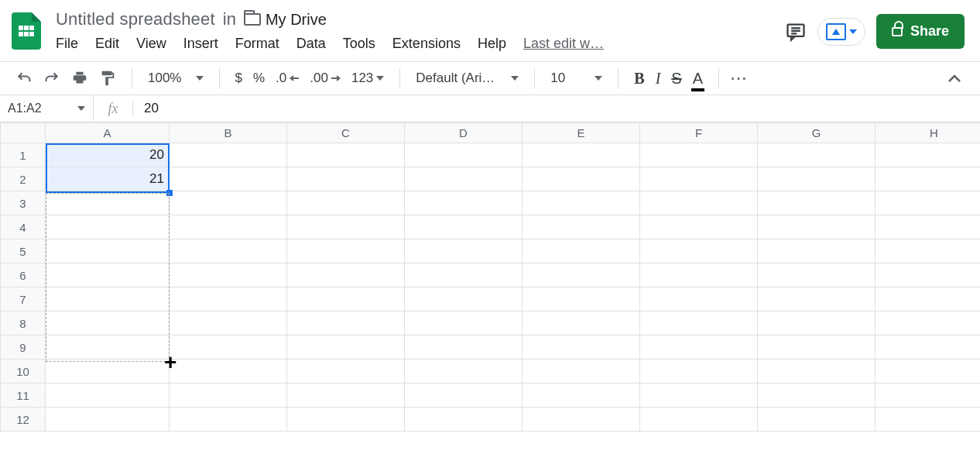 This screenshot has width=980, height=468. I want to click on cell-D6, so click(464, 276).